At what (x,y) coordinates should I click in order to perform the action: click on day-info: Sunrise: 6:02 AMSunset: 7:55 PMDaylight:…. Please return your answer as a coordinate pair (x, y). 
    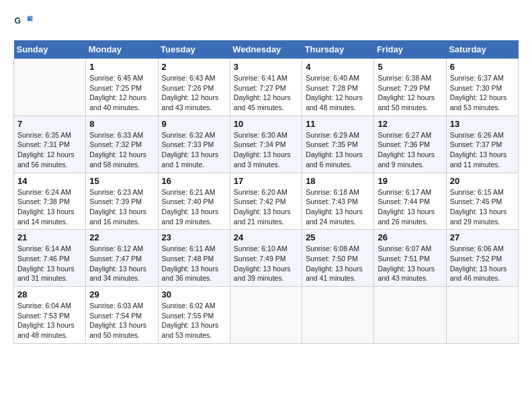
    Looking at the image, I should click on (194, 321).